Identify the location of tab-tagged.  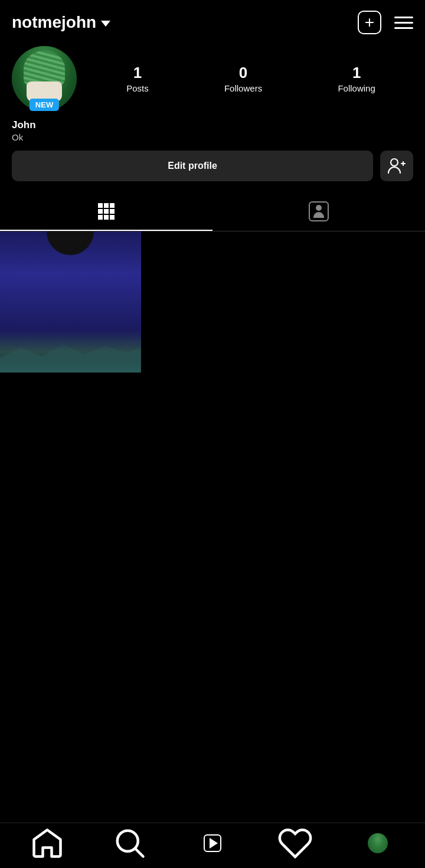
(319, 212).